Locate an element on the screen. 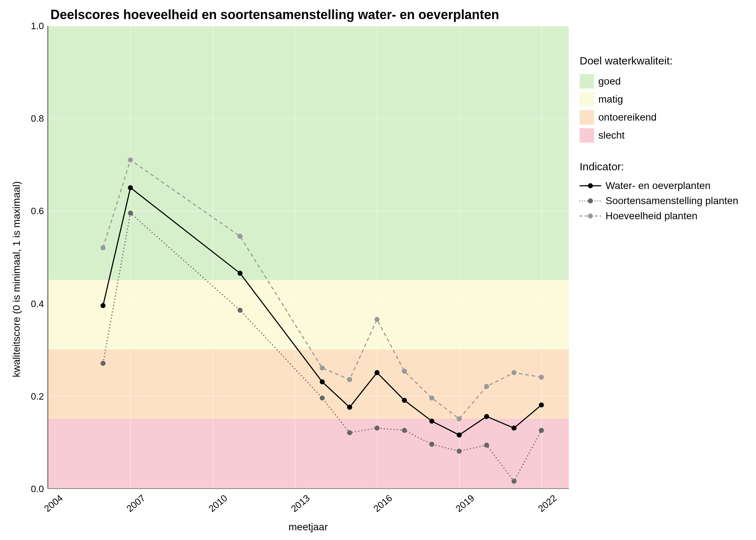  x-tick-label: 2007 is located at coordinates (136, 503).